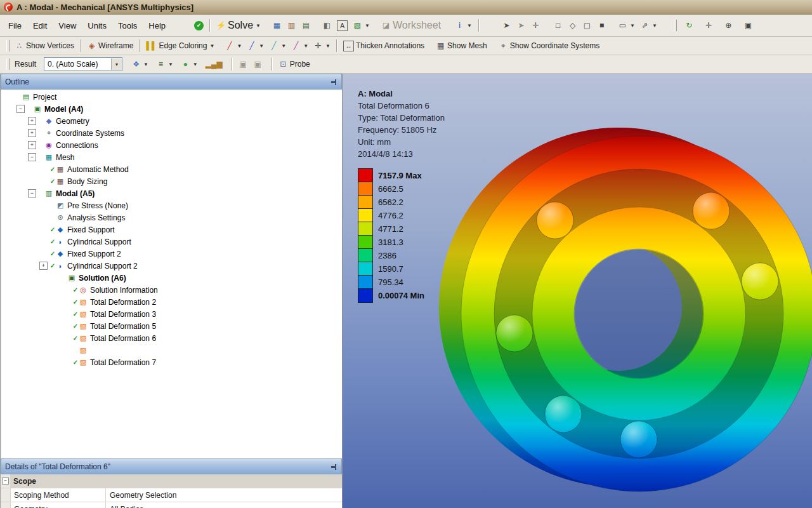 The width and height of the screenshot is (812, 508). What do you see at coordinates (171, 145) in the screenshot?
I see `tree-item: +◉Connections` at bounding box center [171, 145].